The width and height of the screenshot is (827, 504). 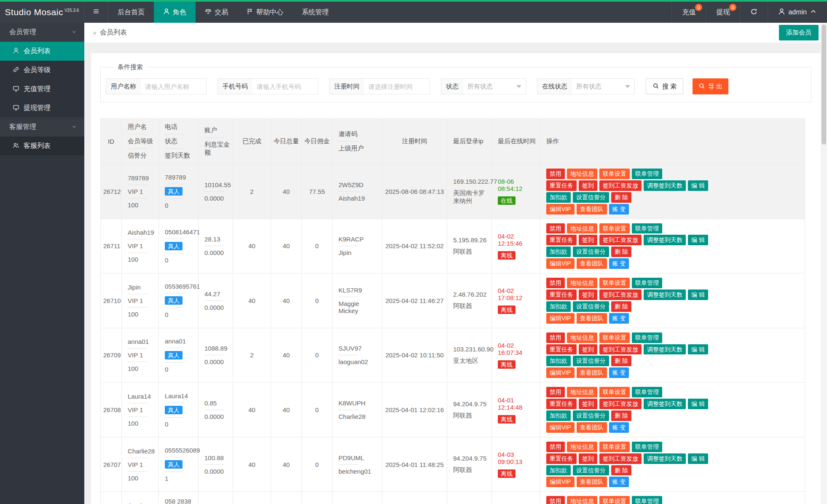 What do you see at coordinates (689, 12) in the screenshot?
I see `recharge-menu-item: 充值 0` at bounding box center [689, 12].